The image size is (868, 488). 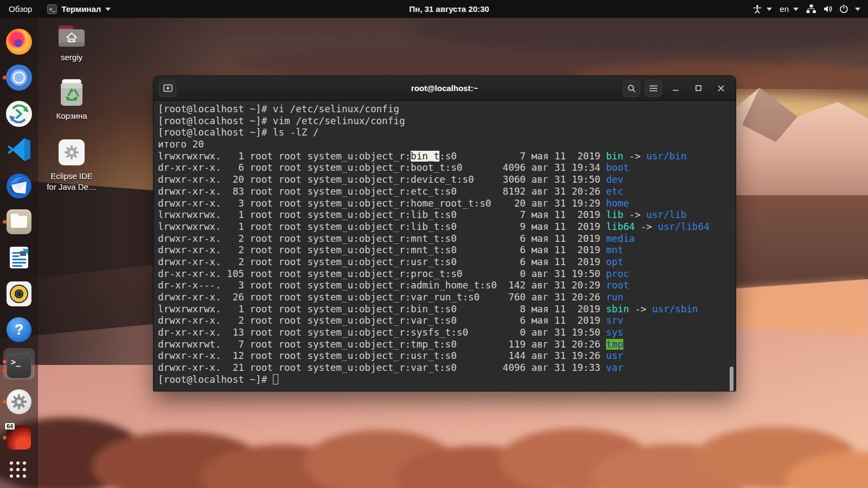 What do you see at coordinates (447, 110) in the screenshot?
I see `terminal-line: [root@localhost ~]# vi /etc/selinux/conf…` at bounding box center [447, 110].